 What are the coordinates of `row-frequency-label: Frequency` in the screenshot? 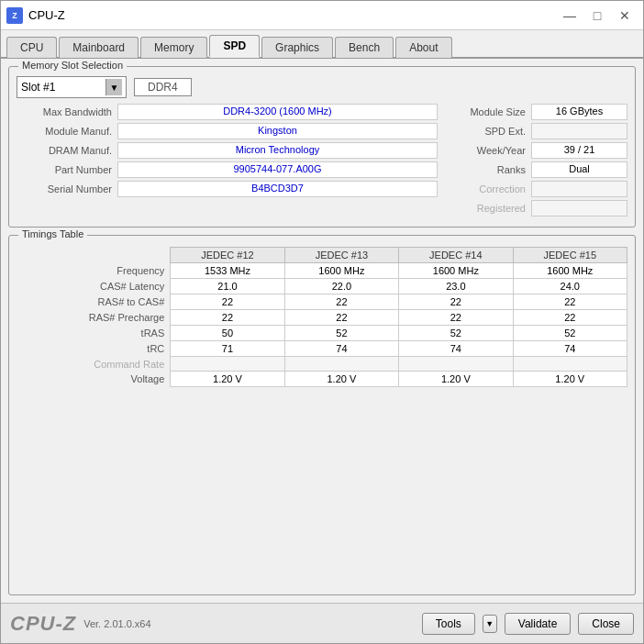 It's located at (94, 272).